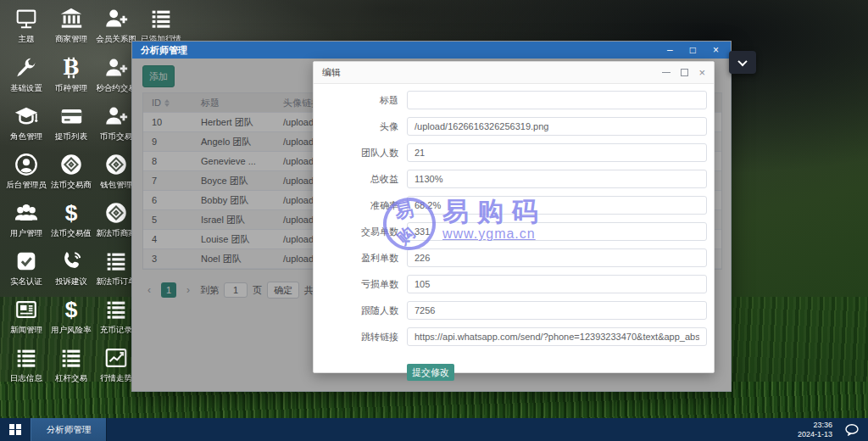 The image size is (868, 441). What do you see at coordinates (26, 19) in the screenshot?
I see `monitor-icon` at bounding box center [26, 19].